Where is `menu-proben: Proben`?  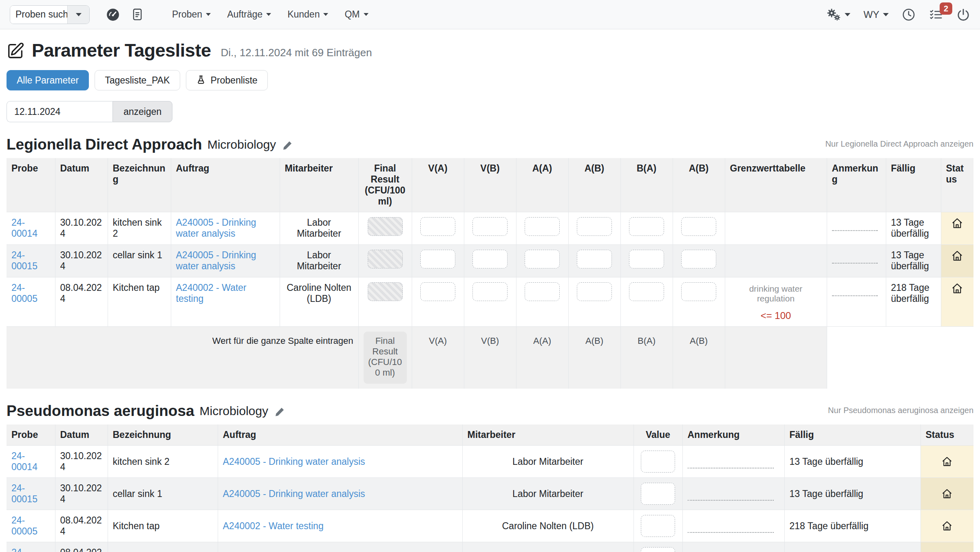
menu-proben: Proben is located at coordinates (192, 15).